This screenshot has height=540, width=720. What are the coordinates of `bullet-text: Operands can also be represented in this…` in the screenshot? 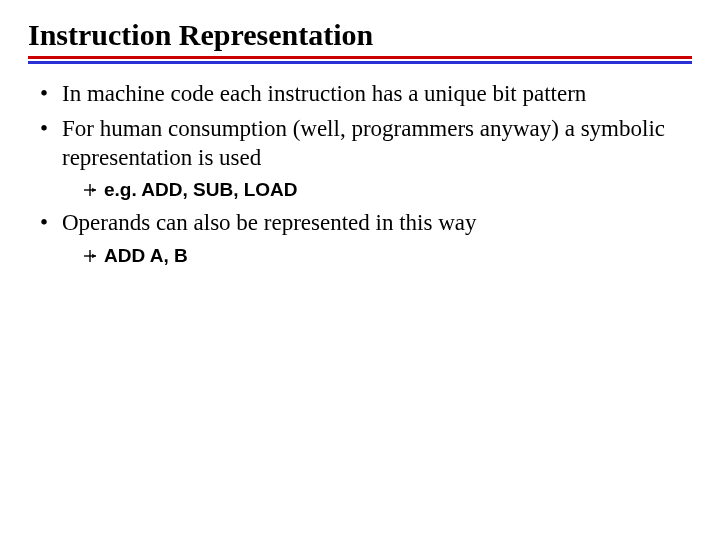 It's located at (270, 222).